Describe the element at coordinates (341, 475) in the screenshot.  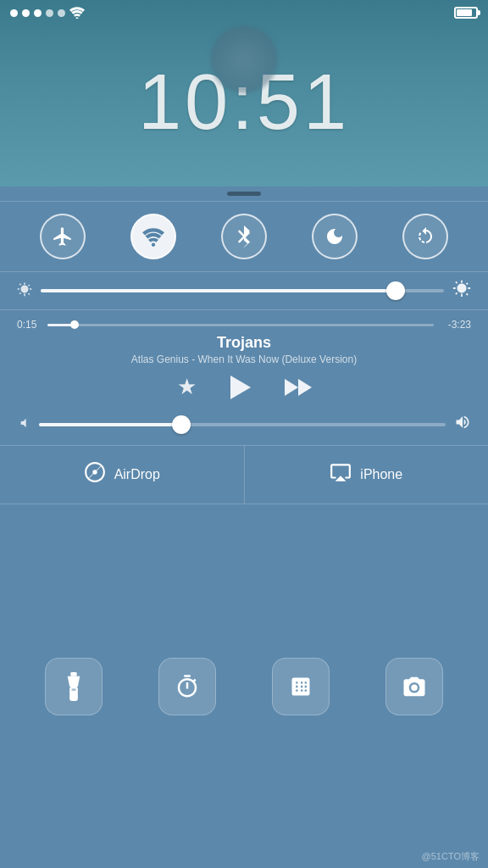
I see `airplay-icon` at that location.